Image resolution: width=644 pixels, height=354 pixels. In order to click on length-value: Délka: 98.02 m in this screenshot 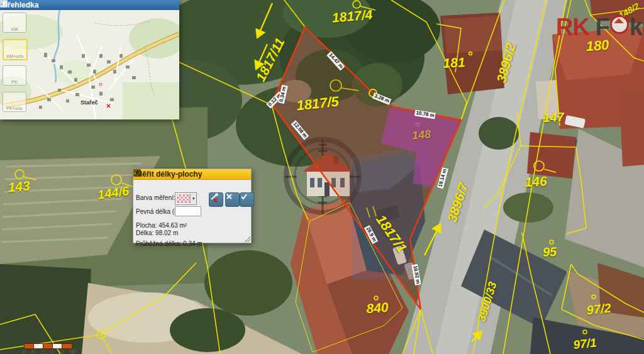, I will do `click(157, 233)`.